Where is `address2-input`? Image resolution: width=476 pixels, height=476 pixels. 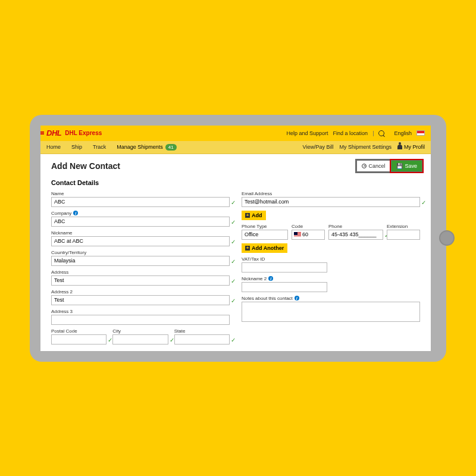 address2-input is located at coordinates (140, 300).